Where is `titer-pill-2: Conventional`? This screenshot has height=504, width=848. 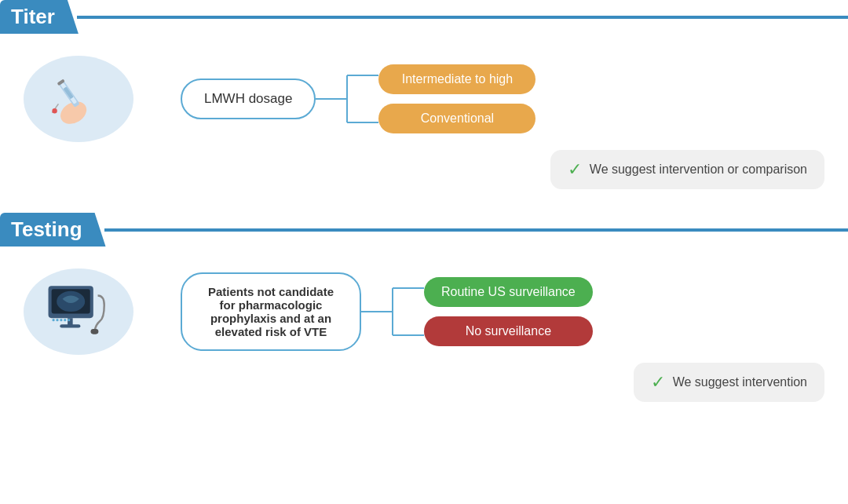 titer-pill-2: Conventional is located at coordinates (457, 119).